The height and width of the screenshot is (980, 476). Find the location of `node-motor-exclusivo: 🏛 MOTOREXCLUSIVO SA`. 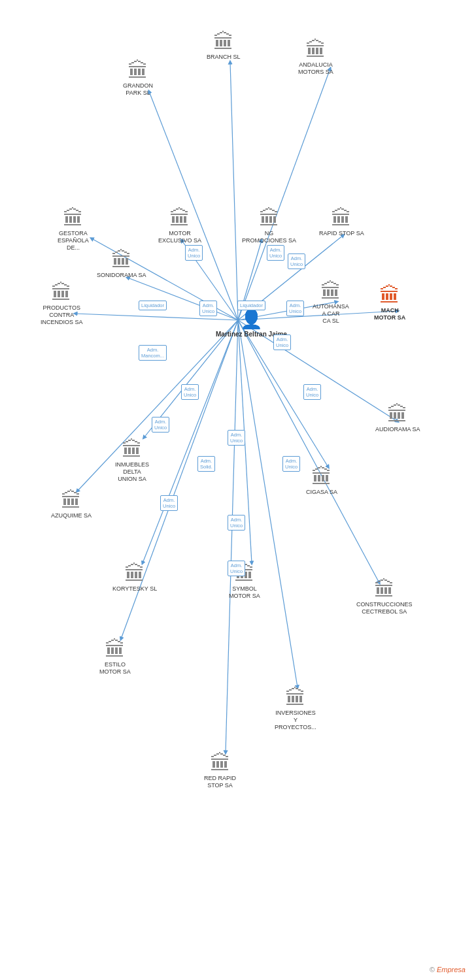

node-motor-exclusivo: 🏛 MOTOREXCLUSIVO SA is located at coordinates (180, 226).